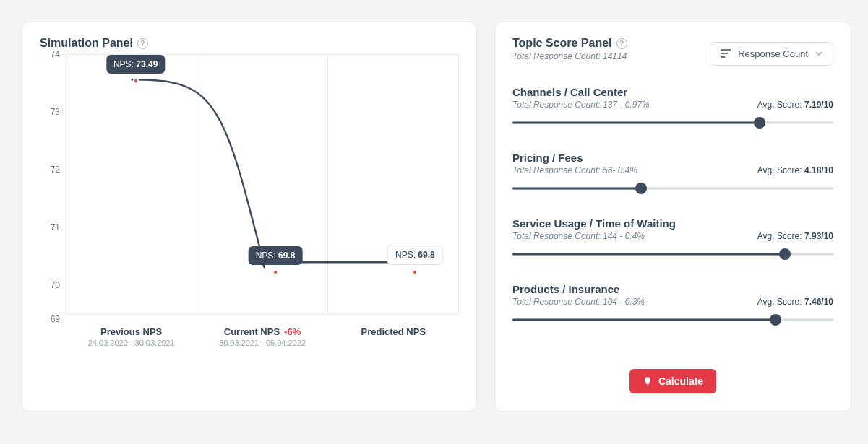  Describe the element at coordinates (795, 236) in the screenshot. I see `topic-avg-score: Avg. Score: 7.93/10` at that location.